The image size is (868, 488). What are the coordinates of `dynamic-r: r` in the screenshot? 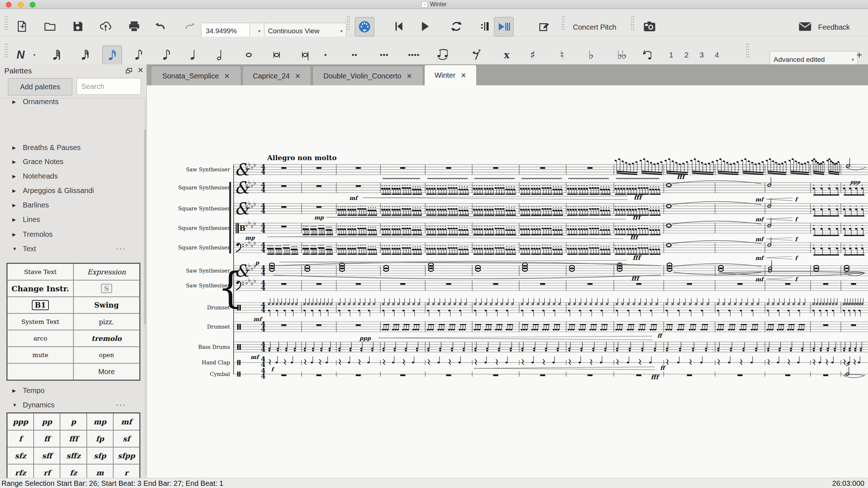 It's located at (127, 471).